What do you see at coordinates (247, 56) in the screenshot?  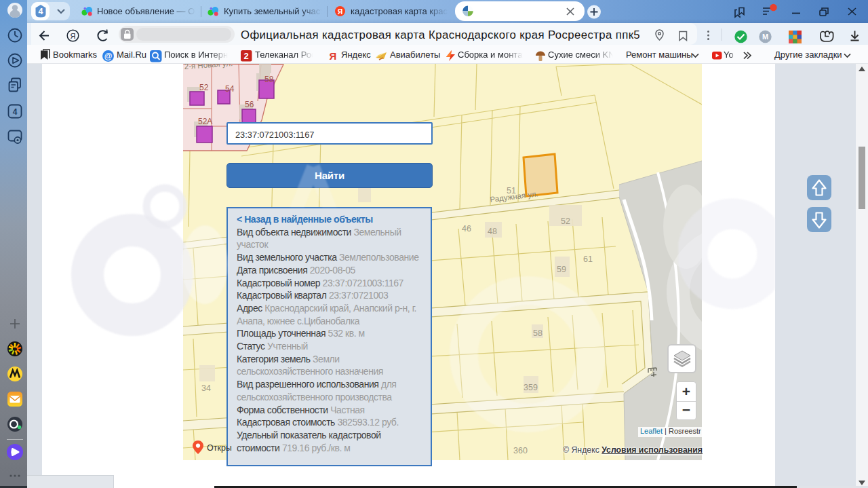 I see `svg-text: 2` at bounding box center [247, 56].